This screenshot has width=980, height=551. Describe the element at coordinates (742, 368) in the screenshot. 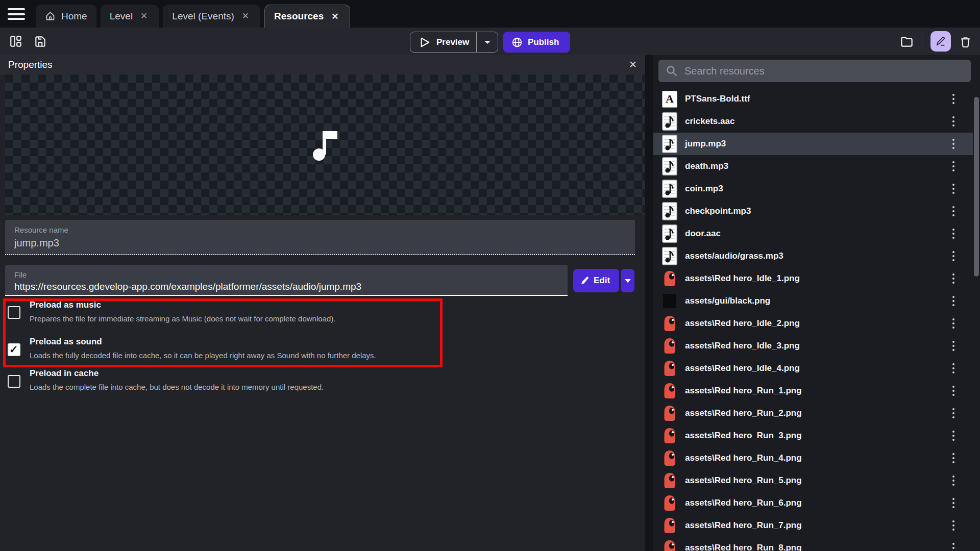

I see `resource-name: assets\Red hero_Idle_4.png` at that location.